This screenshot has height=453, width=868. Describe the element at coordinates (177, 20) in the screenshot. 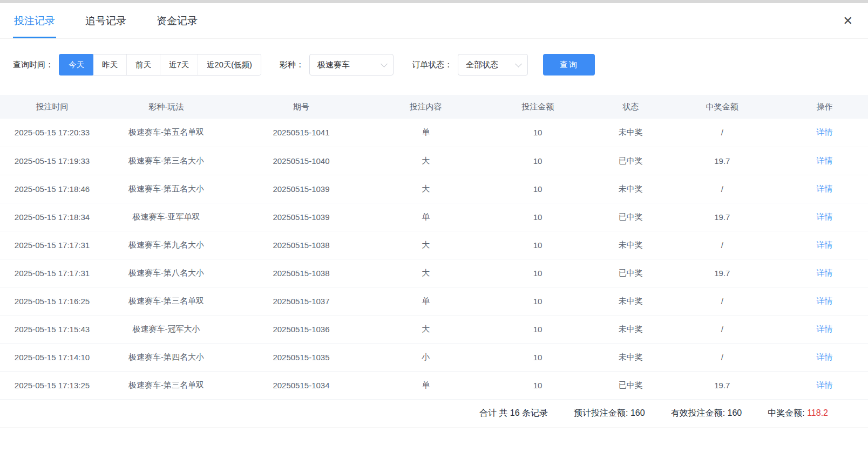

I see `tab-item-2: 资金记录` at that location.